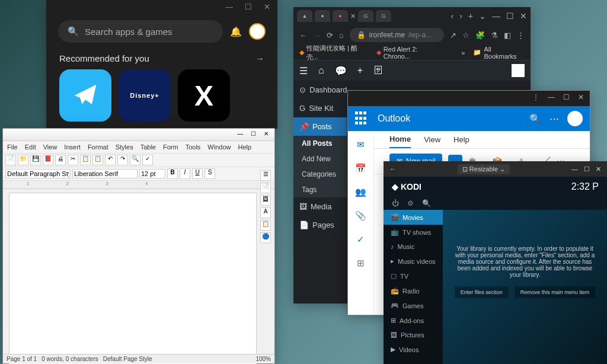 The height and width of the screenshot is (364, 607). I want to click on menu-music: ♪ Music, so click(413, 247).